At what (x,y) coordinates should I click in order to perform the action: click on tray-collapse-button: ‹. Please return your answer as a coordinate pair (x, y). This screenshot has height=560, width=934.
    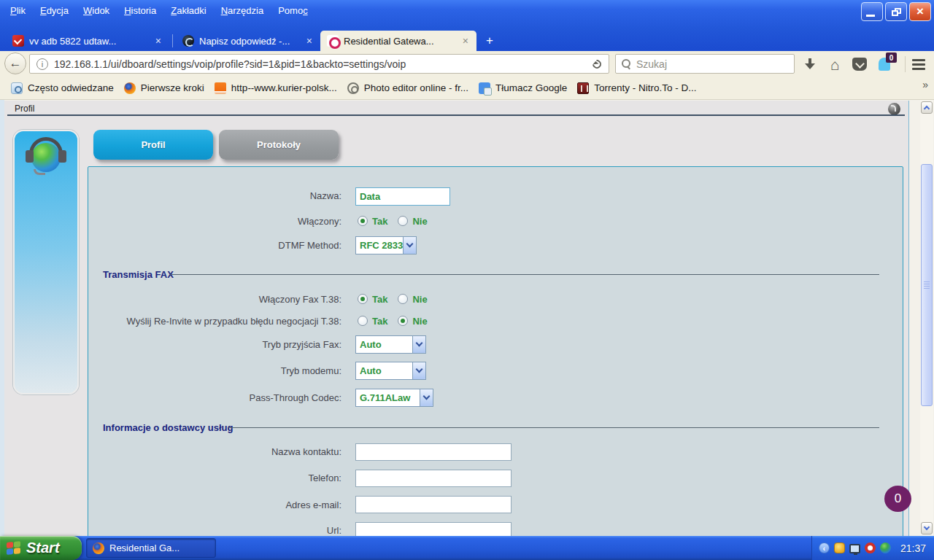
    Looking at the image, I should click on (825, 548).